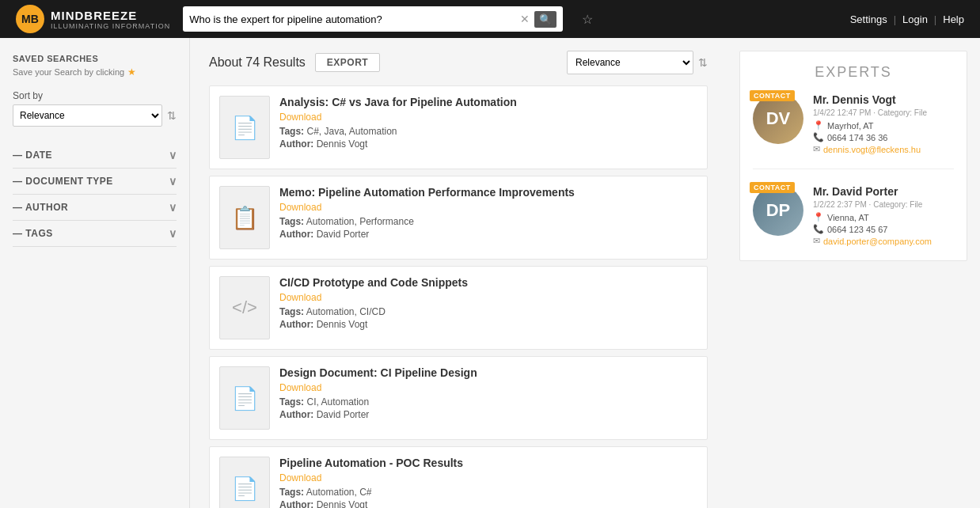  I want to click on search-icon: 🔍, so click(545, 19).